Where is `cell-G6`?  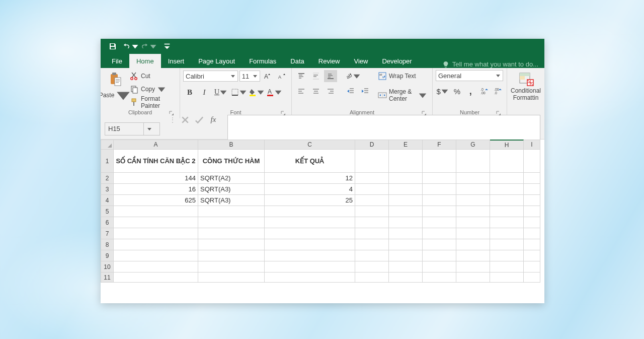 cell-G6 is located at coordinates (473, 223).